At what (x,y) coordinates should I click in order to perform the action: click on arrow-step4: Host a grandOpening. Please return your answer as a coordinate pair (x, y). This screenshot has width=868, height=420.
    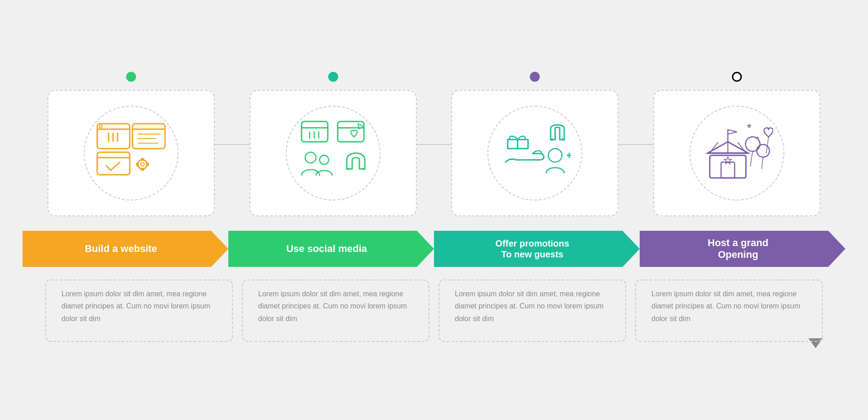
    Looking at the image, I should click on (742, 249).